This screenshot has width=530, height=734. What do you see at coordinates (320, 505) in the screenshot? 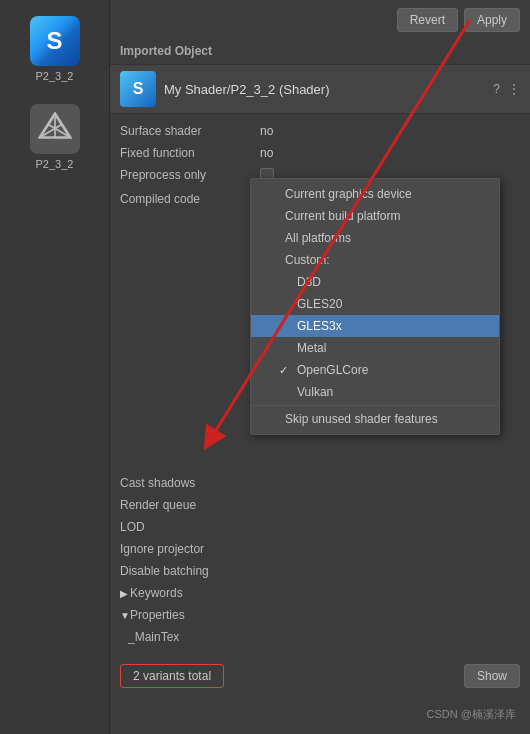
I see `prop-render-queue: Render queue` at bounding box center [320, 505].